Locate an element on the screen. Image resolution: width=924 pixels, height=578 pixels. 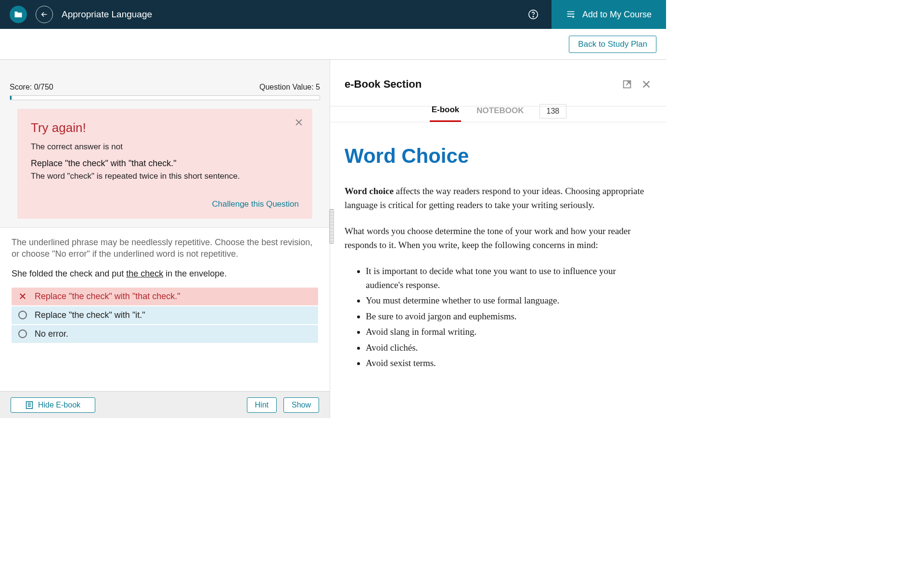
help-button is located at coordinates (533, 14).